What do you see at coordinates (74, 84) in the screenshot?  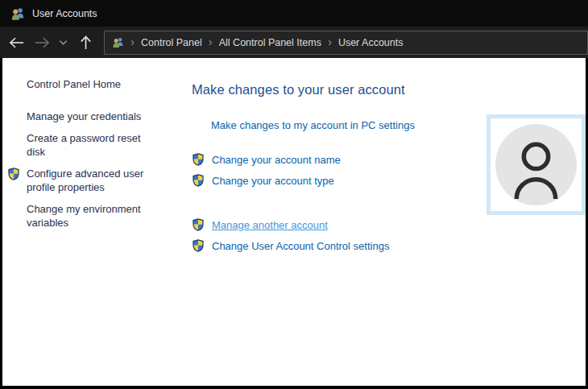 I see `sidebar-item-label: Control Panel Home` at bounding box center [74, 84].